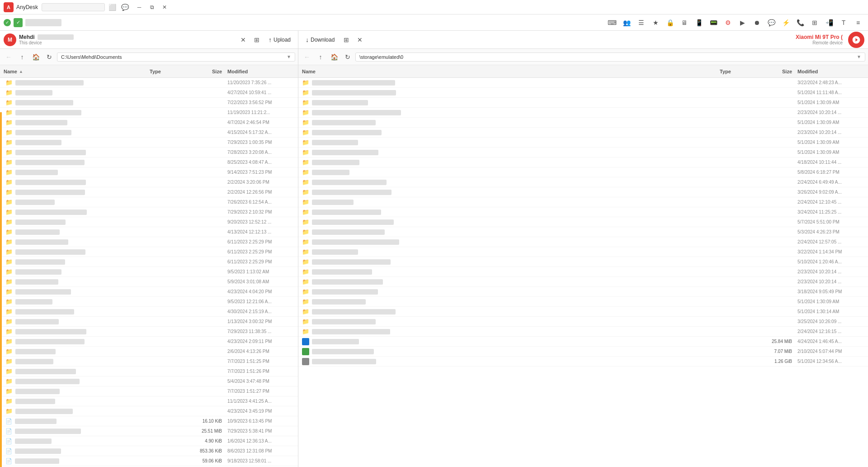 This screenshot has width=868, height=467. I want to click on left-home-btn: 🏠, so click(36, 57).